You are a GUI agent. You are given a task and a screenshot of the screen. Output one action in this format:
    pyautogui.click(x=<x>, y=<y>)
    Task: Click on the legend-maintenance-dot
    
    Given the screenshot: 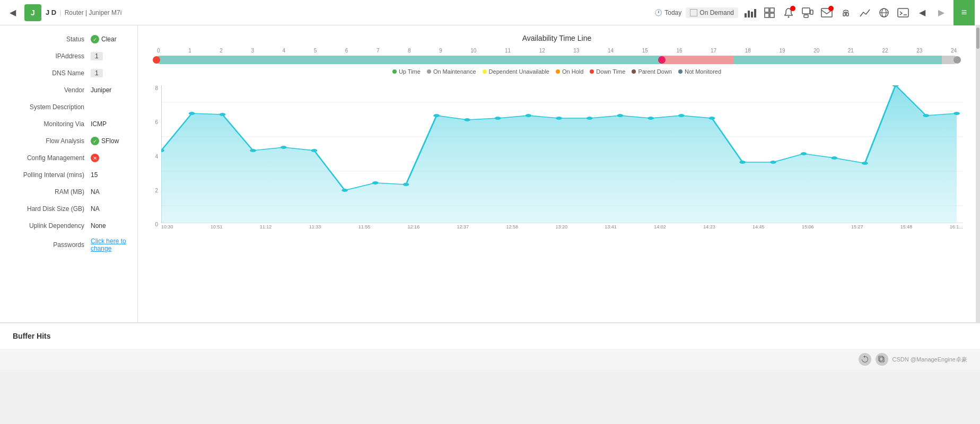 What is the action you would take?
    pyautogui.click(x=429, y=72)
    